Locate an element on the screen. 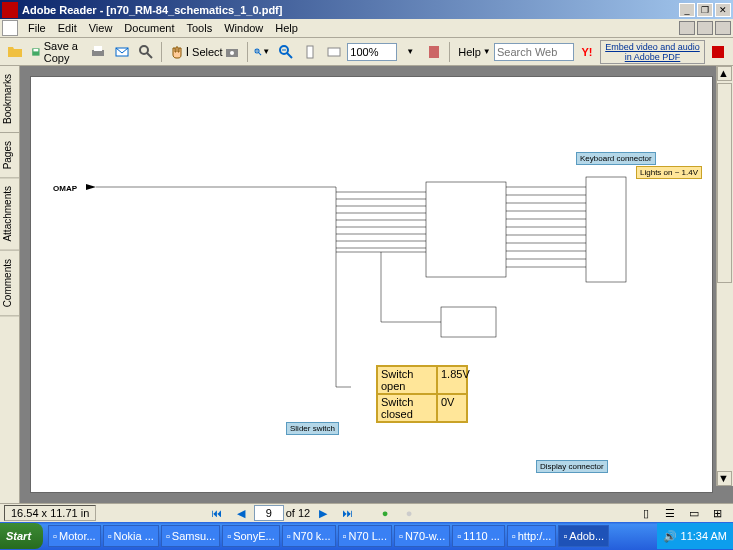 This screenshot has width=733, height=550. taskbar-item-label: 1110 ... is located at coordinates (482, 536).